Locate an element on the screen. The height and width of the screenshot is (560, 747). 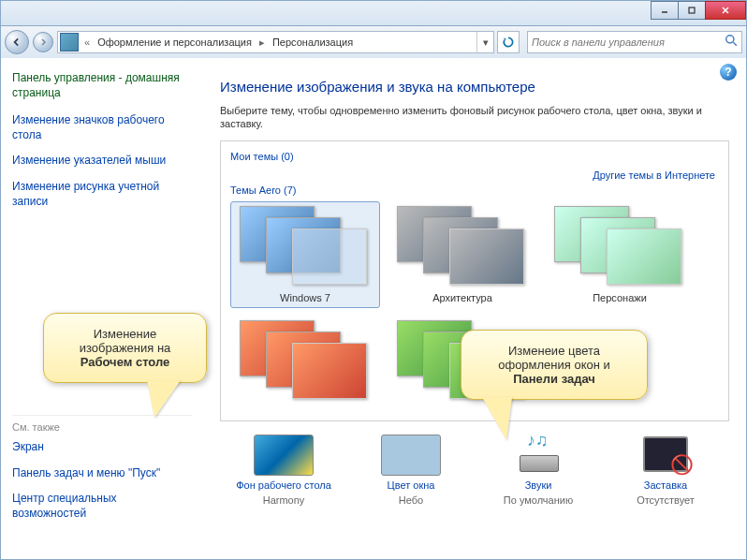
search-input is located at coordinates (628, 42).